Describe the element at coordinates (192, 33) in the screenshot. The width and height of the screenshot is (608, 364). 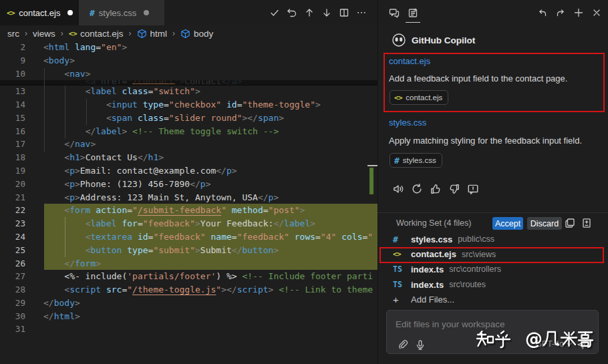
I see `breadcrumb: src›views›<>contact.ejs›html›body` at that location.